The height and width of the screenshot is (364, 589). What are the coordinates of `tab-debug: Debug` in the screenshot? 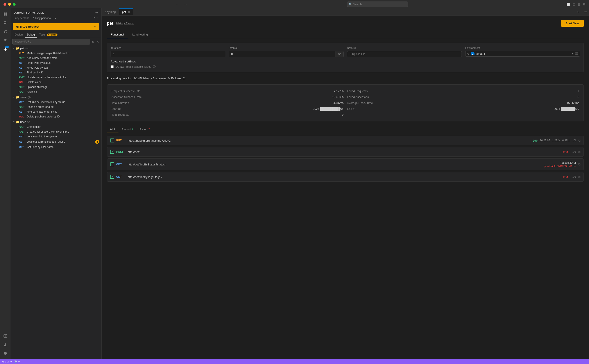 It's located at (31, 35).